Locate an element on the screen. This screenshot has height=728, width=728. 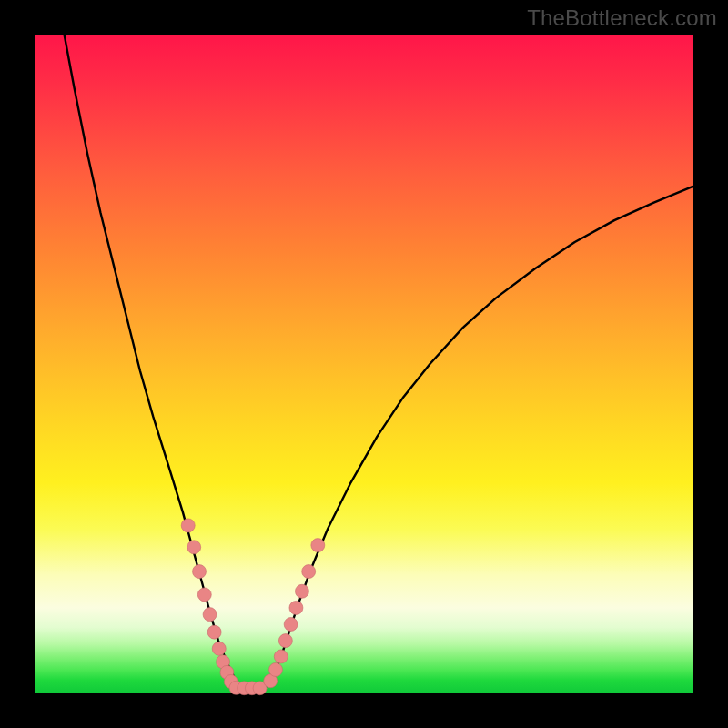
watermark-text: TheBottleneck.com is located at coordinates (622, 18).